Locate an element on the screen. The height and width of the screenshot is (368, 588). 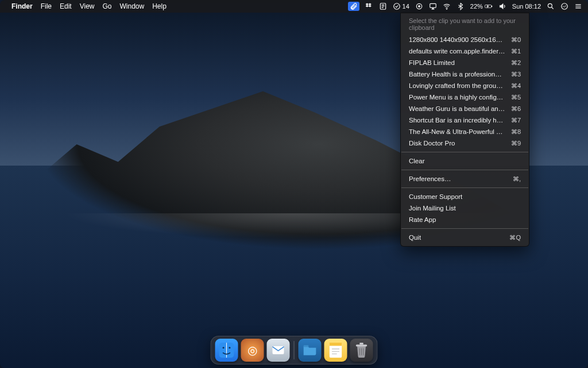
menu-help: Help is located at coordinates (160, 6).